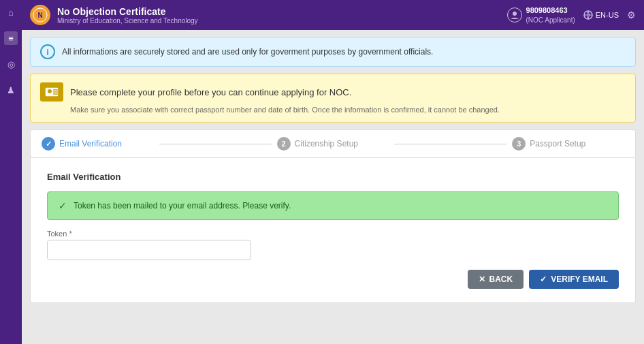 The height and width of the screenshot is (344, 644). What do you see at coordinates (48, 144) in the screenshot?
I see `step-email-circle: ✓` at bounding box center [48, 144].